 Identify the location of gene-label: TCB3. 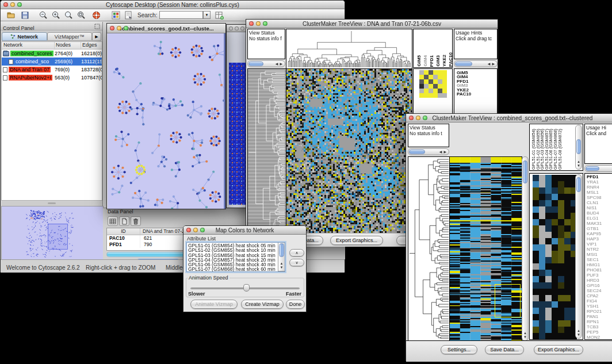
(599, 327).